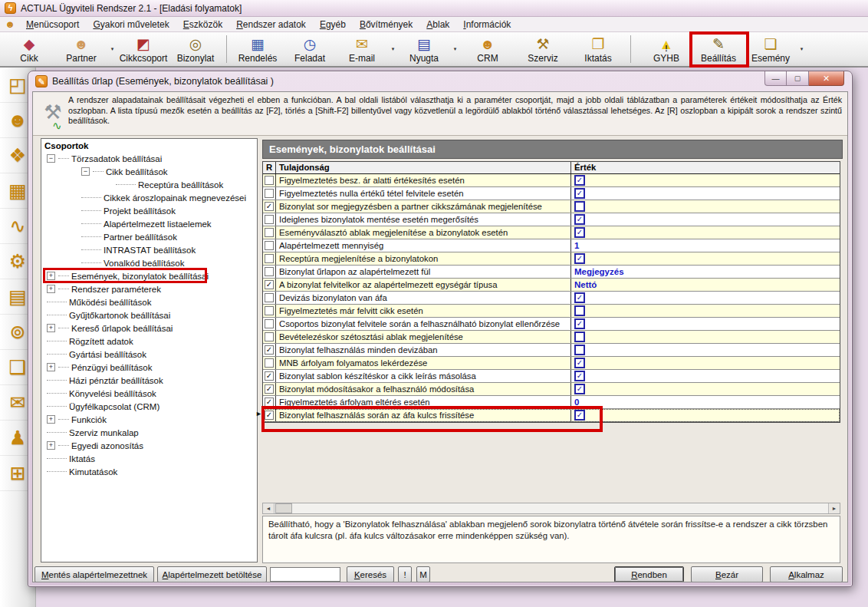  I want to click on tree-item: +Kereső űrlapok beállításai, so click(149, 328).